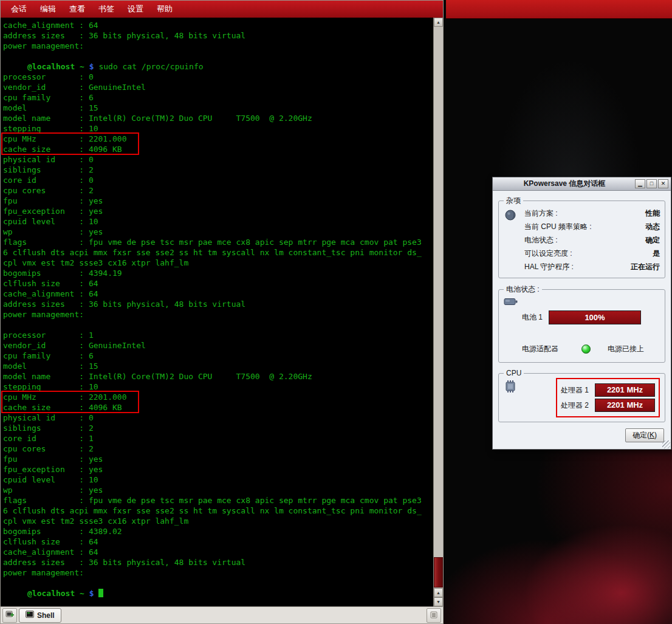 Image resolution: width=672 pixels, height=624 pixels. Describe the element at coordinates (10, 615) in the screenshot. I see `new-session-icon` at that location.